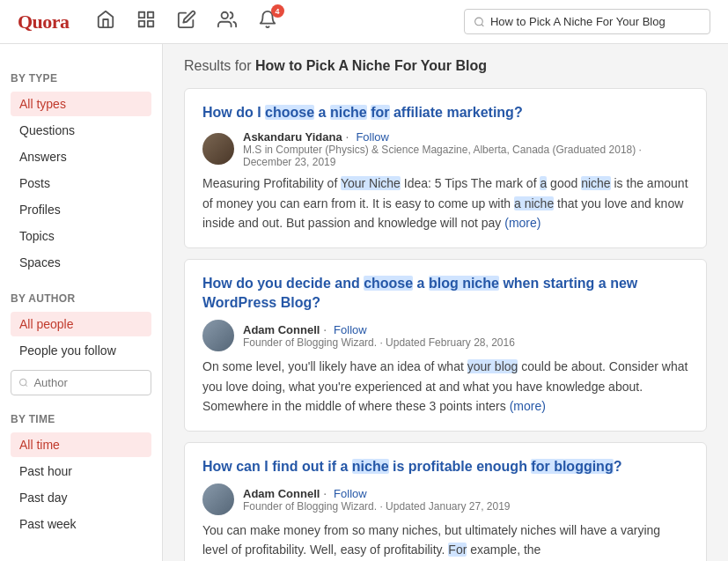  What do you see at coordinates (445, 203) in the screenshot?
I see `card-snippet-1: Measuring Profitability of Your Niche Id…` at bounding box center [445, 203].